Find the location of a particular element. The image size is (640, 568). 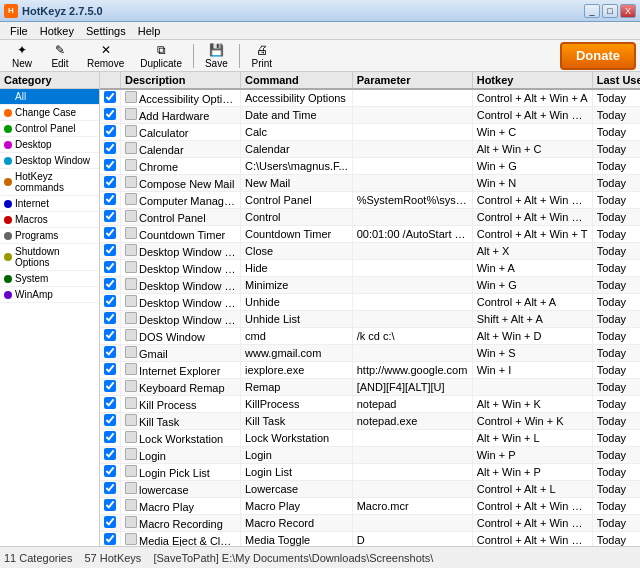

table-row: Desktop Window UnhideUnhideControl + Alt… is located at coordinates (370, 302).